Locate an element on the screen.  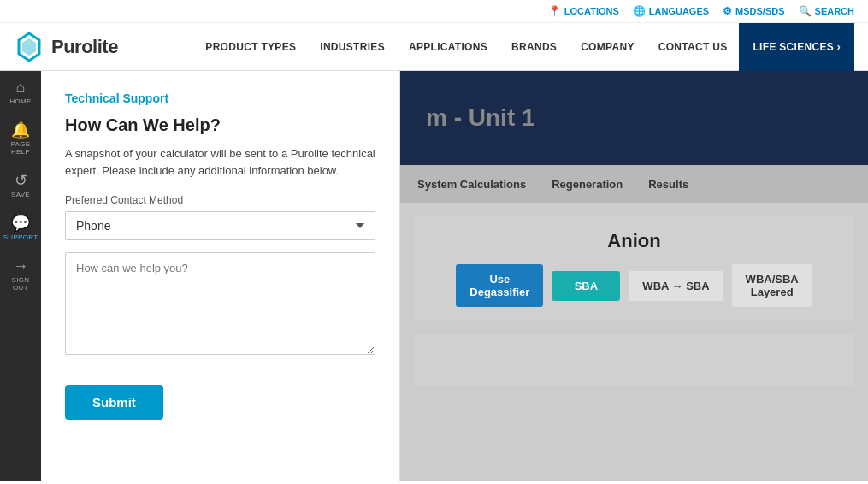
nav-product-types: PRODUCT TYPES is located at coordinates (251, 47).